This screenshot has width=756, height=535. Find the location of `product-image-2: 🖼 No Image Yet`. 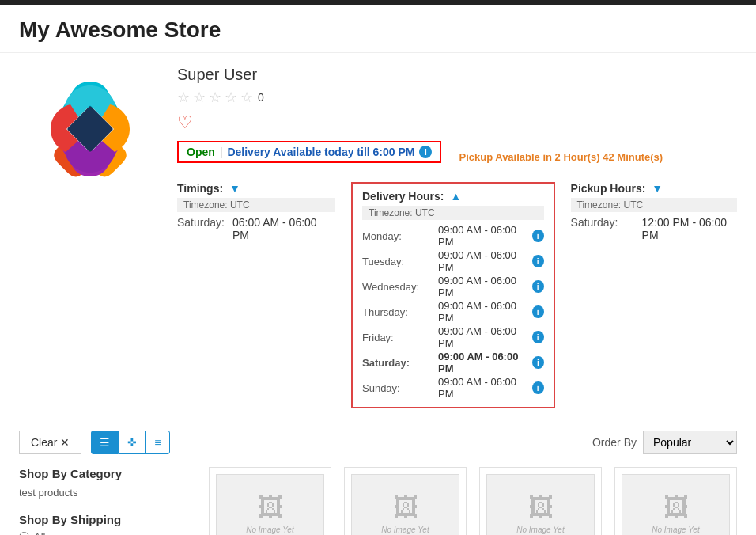

product-image-2: 🖼 No Image Yet is located at coordinates (405, 505).